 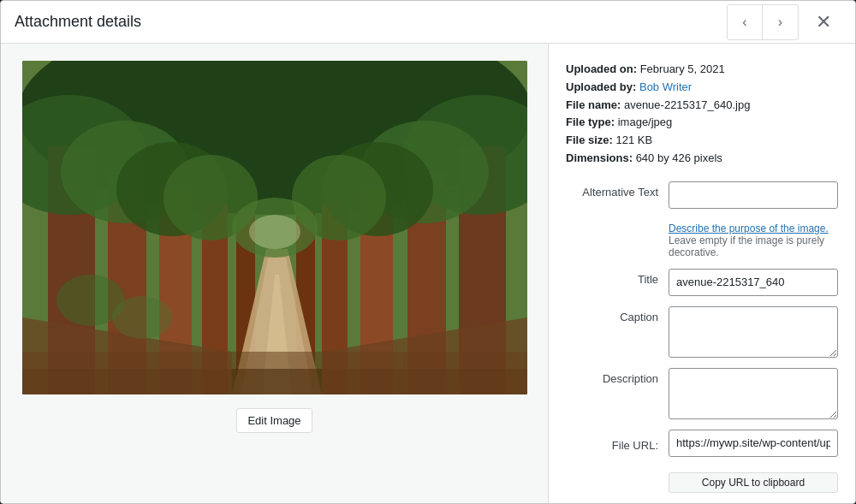 I want to click on file-url-label: File URL:, so click(x=617, y=443).